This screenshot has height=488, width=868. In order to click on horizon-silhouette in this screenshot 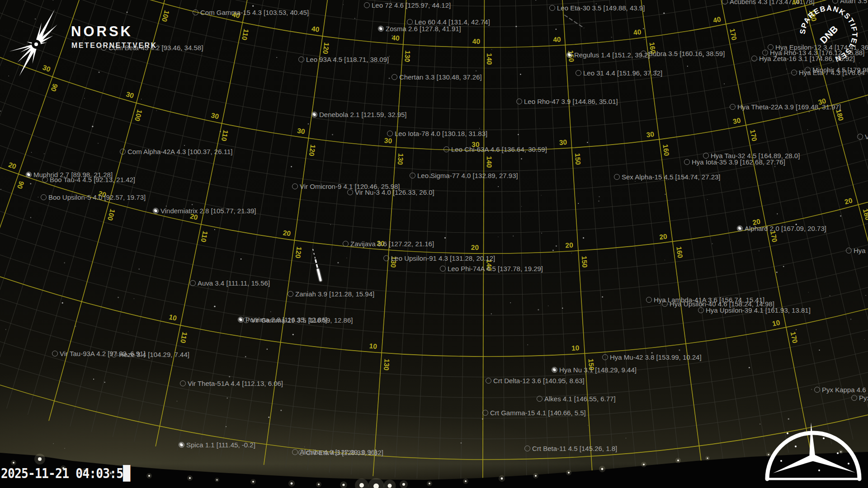, I will do `click(434, 470)`.